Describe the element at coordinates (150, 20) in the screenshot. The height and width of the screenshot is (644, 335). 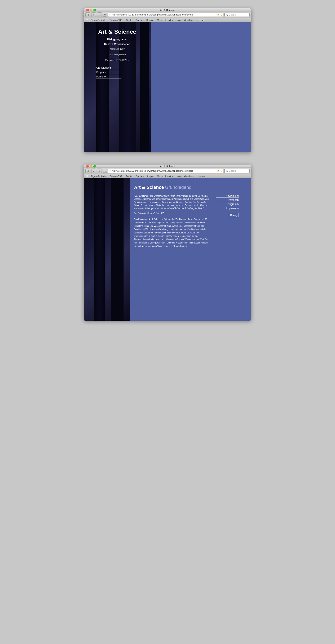
I see `bookmark-shops: Shops ▾` at that location.